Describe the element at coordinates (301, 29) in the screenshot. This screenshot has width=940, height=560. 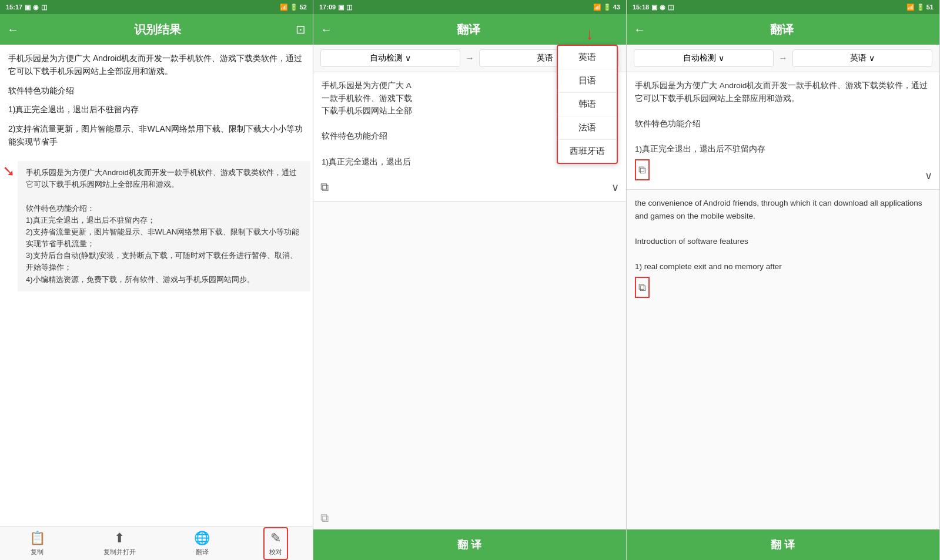
I see `scan-icon-1: ⊡` at that location.